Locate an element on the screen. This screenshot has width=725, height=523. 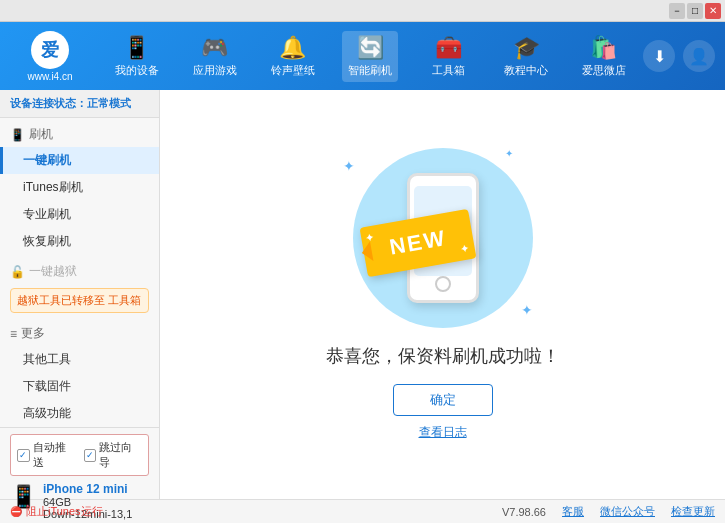
auto-send-cb-icon is located at coordinates (24, 456).